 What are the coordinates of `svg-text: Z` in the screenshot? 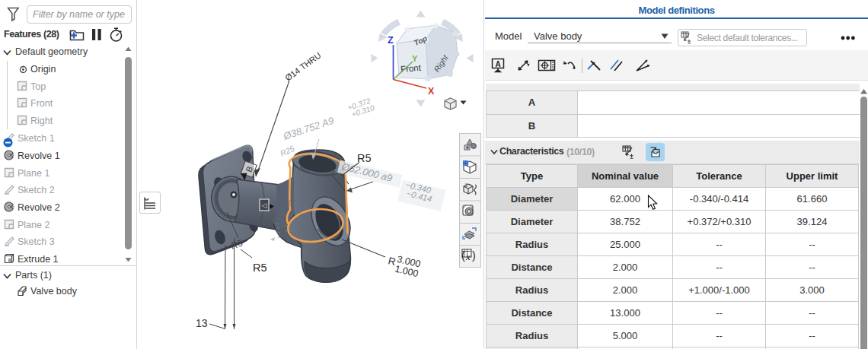 It's located at (391, 40).